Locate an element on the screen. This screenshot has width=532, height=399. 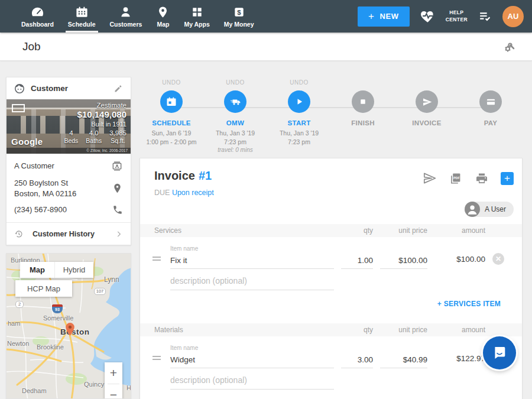
material-unit-price-input is located at coordinates (404, 361).